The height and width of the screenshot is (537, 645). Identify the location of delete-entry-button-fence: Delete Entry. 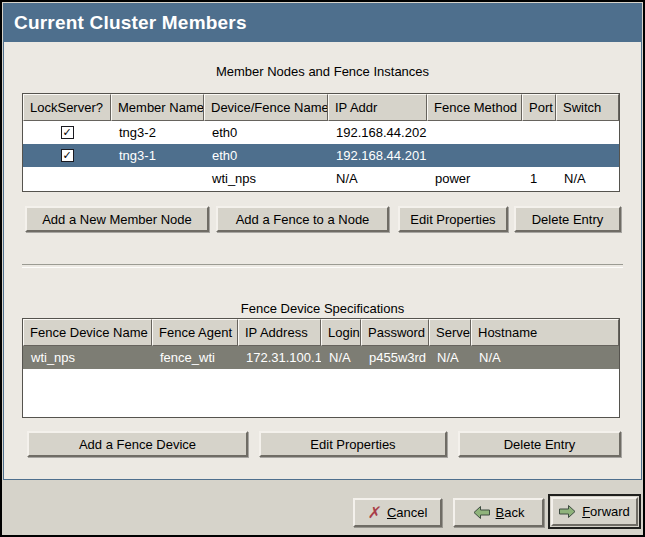
(540, 444).